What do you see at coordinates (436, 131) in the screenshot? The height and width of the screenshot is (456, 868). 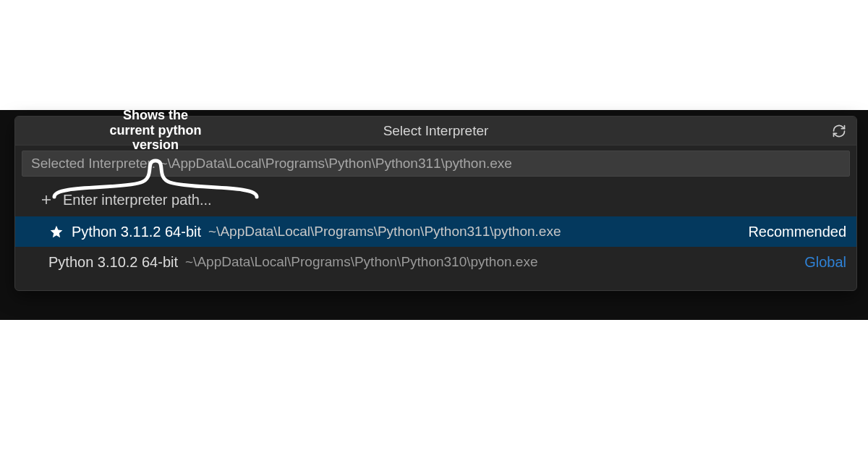 I see `palette-title: Select Interpreter` at bounding box center [436, 131].